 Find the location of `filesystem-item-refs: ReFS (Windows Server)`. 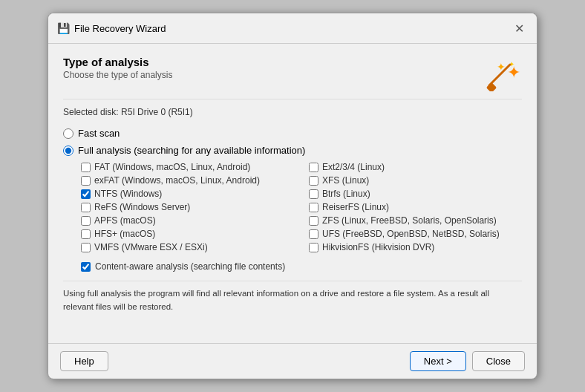

filesystem-item-refs: ReFS (Windows Server) is located at coordinates (187, 207).